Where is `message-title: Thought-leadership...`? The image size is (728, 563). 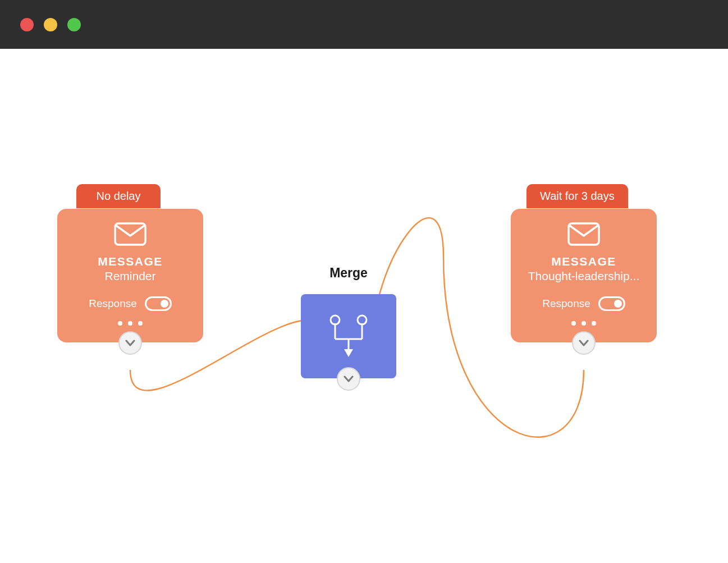 message-title: Thought-leadership... is located at coordinates (584, 276).